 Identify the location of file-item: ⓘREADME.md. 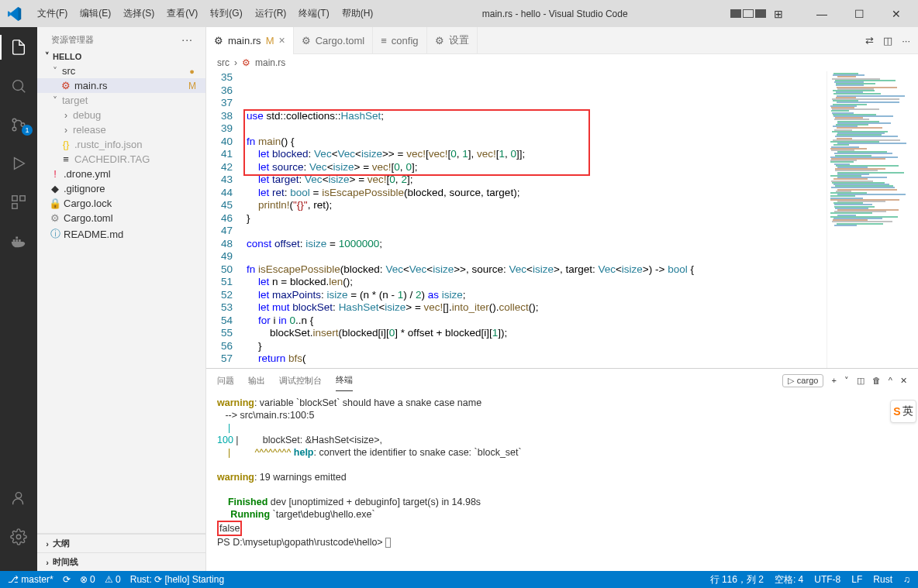
(121, 234).